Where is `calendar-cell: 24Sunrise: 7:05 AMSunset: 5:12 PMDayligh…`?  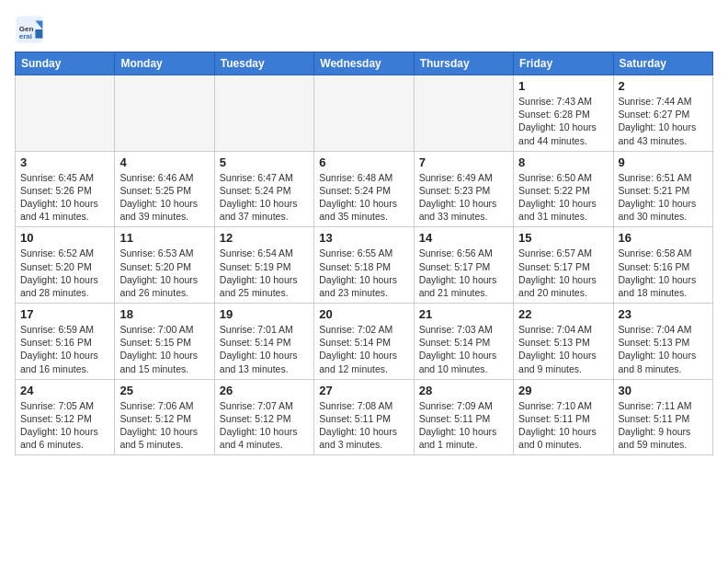 calendar-cell: 24Sunrise: 7:05 AMSunset: 5:12 PMDayligh… is located at coordinates (65, 418).